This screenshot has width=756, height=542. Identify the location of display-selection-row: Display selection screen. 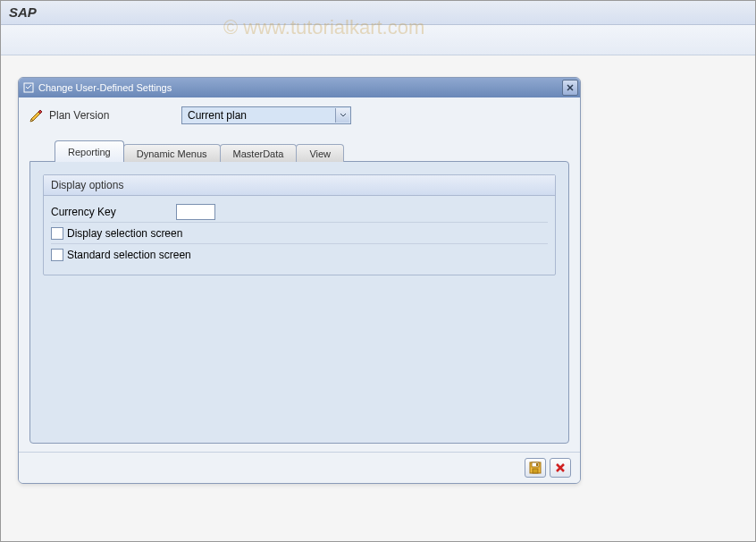
(299, 233).